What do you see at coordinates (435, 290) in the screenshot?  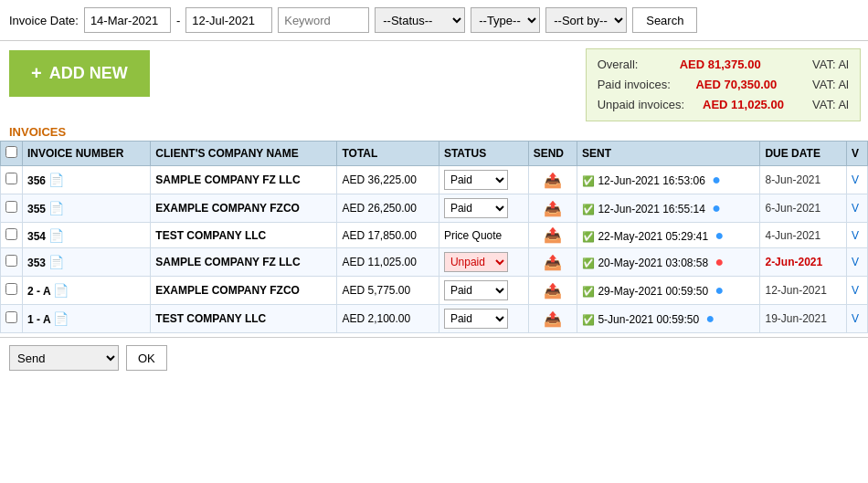 I see `table-row: 2 - A 📄 EXAMPLE COMPANY FZCO AED 5,775.0…` at bounding box center [435, 290].